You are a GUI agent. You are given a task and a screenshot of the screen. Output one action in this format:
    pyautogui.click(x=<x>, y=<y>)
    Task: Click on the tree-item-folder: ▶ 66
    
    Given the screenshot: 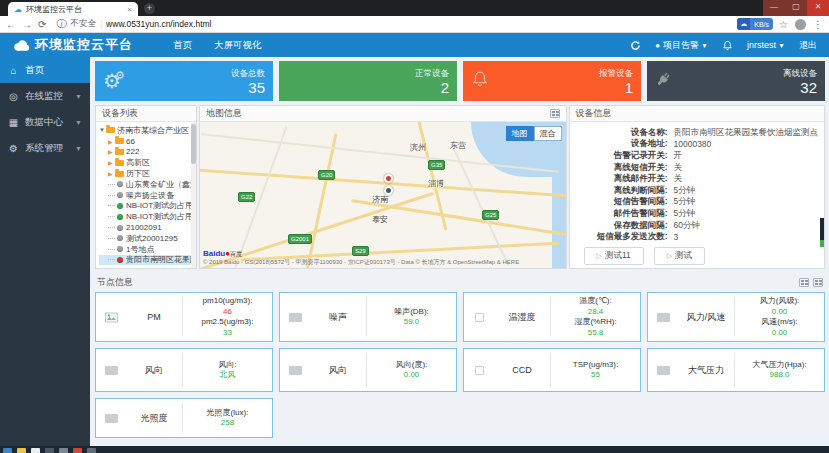 What is the action you would take?
    pyautogui.click(x=148, y=142)
    